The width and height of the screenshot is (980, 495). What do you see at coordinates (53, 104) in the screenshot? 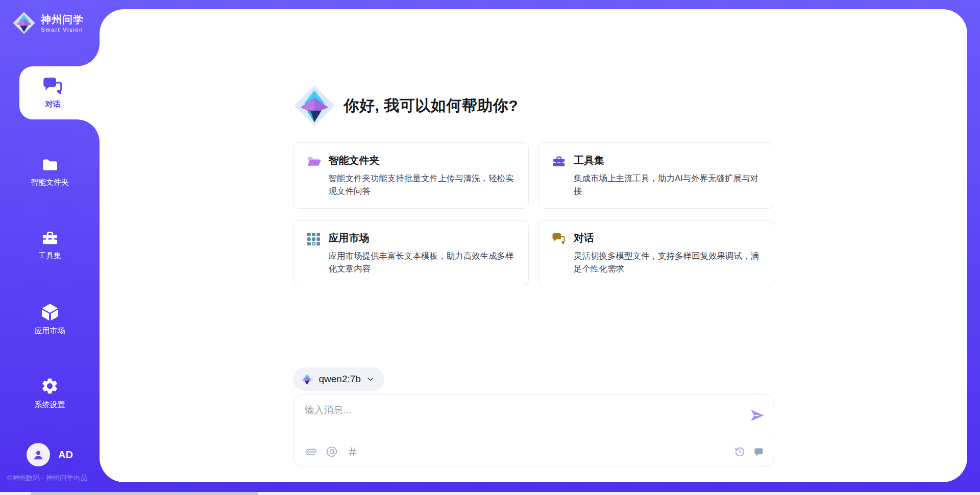
I see `sidebar-item-label: 对话` at bounding box center [53, 104].